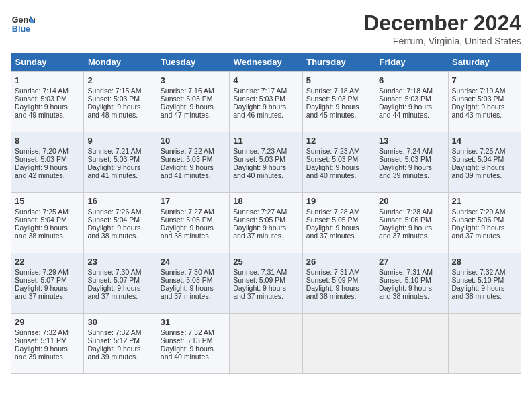 The image size is (532, 411). Describe the element at coordinates (193, 340) in the screenshot. I see `sunset-text: Sunset: 5:13 PM` at that location.